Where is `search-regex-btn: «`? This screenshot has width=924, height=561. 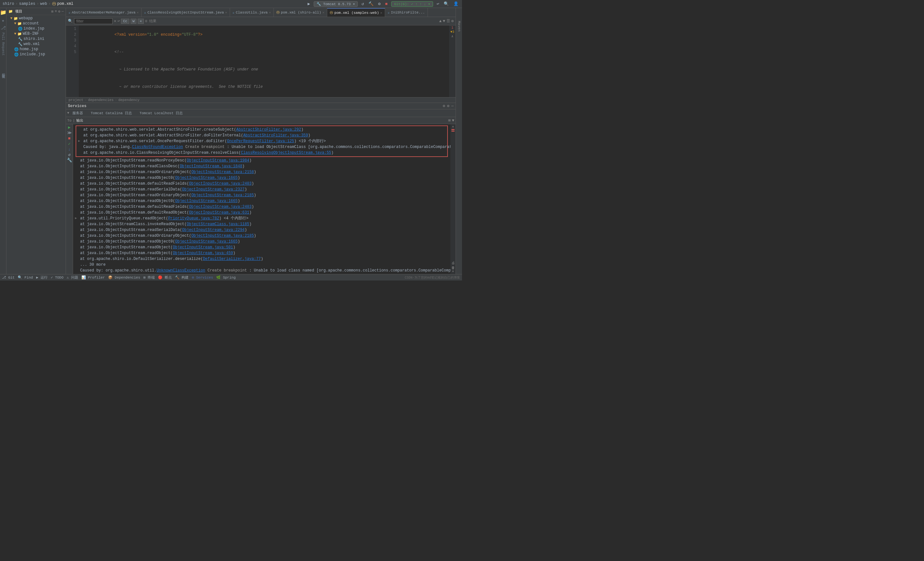 search-regex-btn: « is located at coordinates (141, 21).